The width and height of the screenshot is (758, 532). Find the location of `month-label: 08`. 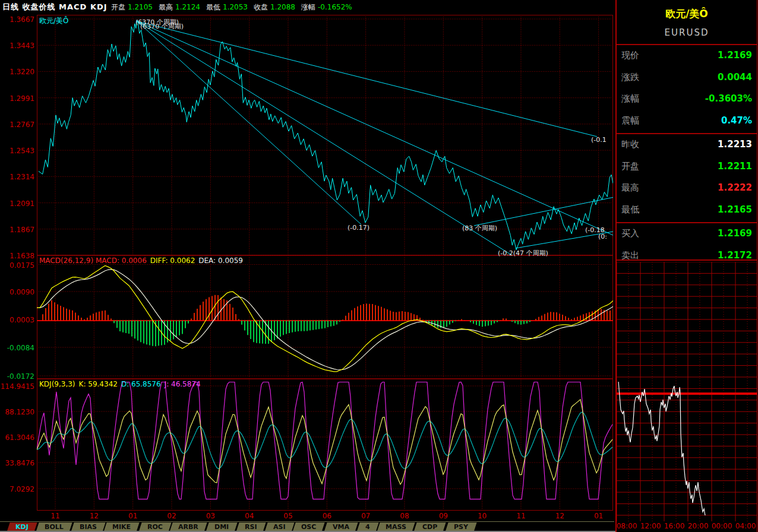

month-label: 08 is located at coordinates (405, 516).